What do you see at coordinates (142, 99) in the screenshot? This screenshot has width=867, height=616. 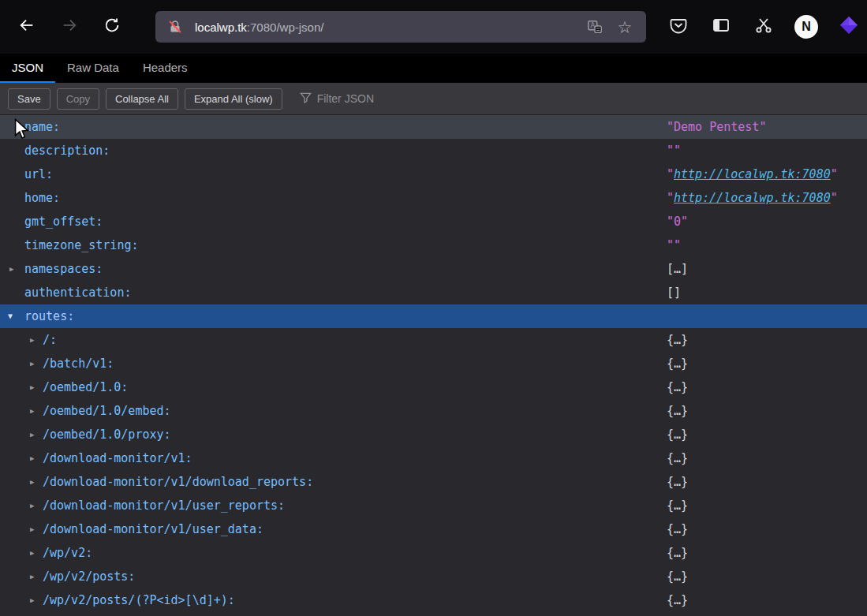 I see `collapse-all-button: Collapse All` at bounding box center [142, 99].